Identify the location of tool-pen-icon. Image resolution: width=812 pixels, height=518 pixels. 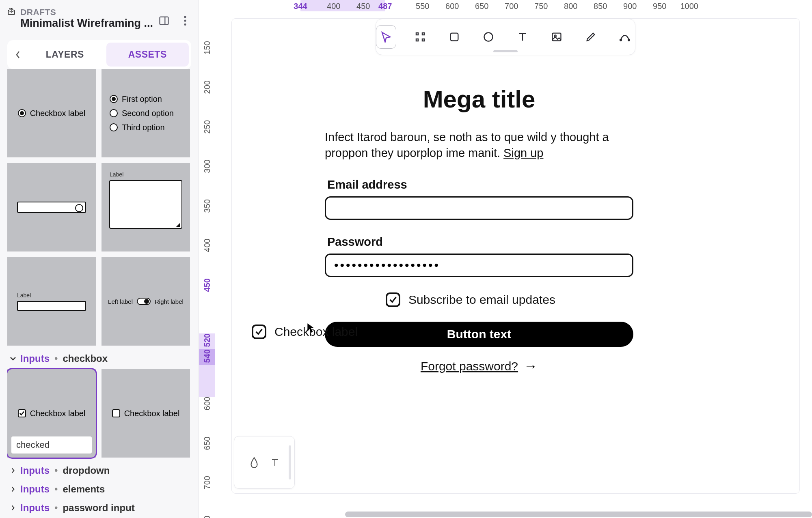
(625, 37).